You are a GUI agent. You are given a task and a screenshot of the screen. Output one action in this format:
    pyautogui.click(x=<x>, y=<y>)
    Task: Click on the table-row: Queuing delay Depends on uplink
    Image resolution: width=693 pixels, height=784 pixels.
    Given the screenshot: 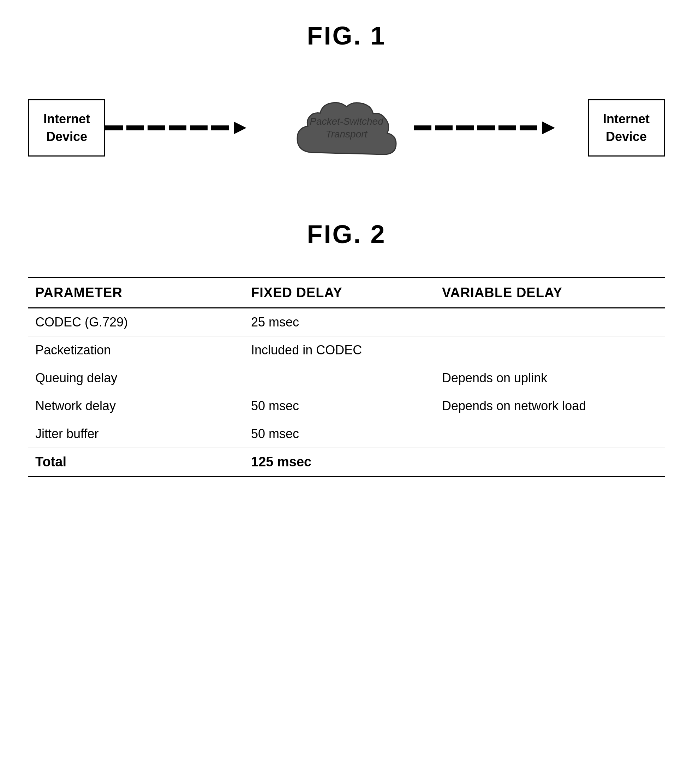 What is the action you would take?
    pyautogui.click(x=346, y=378)
    